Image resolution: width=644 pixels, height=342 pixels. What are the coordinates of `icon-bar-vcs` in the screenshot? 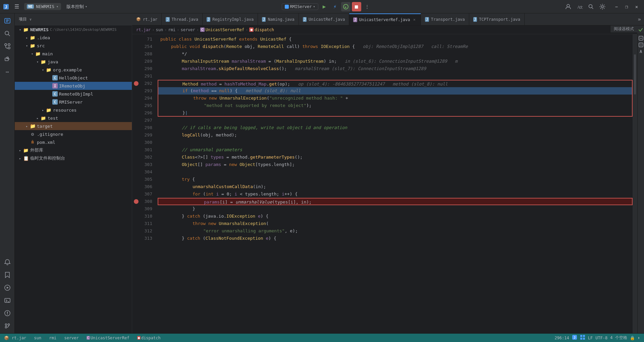 It's located at (7, 46).